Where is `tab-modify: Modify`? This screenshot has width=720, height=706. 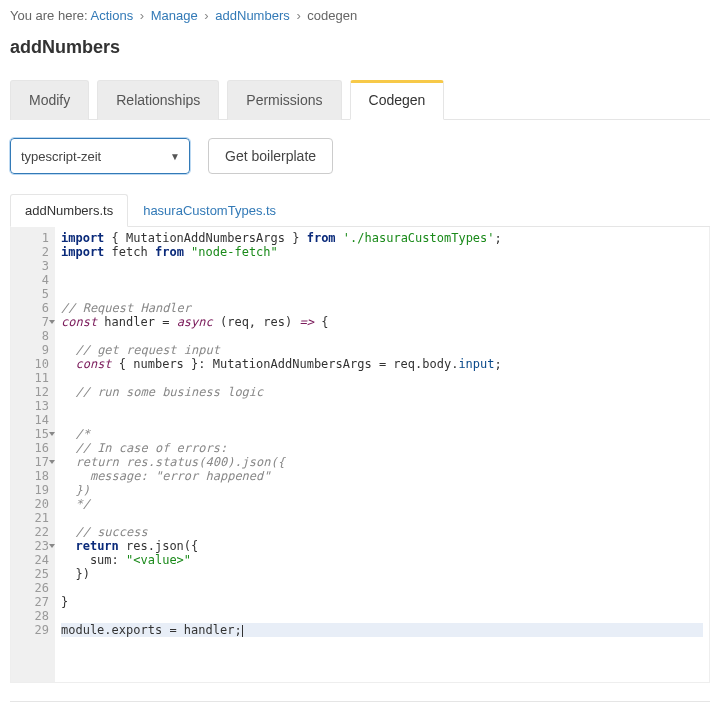 tab-modify: Modify is located at coordinates (50, 100).